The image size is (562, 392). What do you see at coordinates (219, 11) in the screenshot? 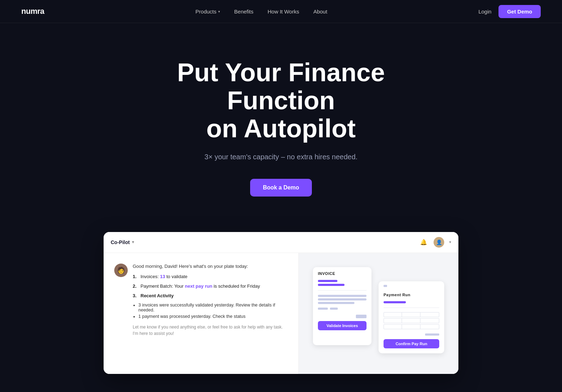
I see `products-chevron-icon: ▾` at bounding box center [219, 11].